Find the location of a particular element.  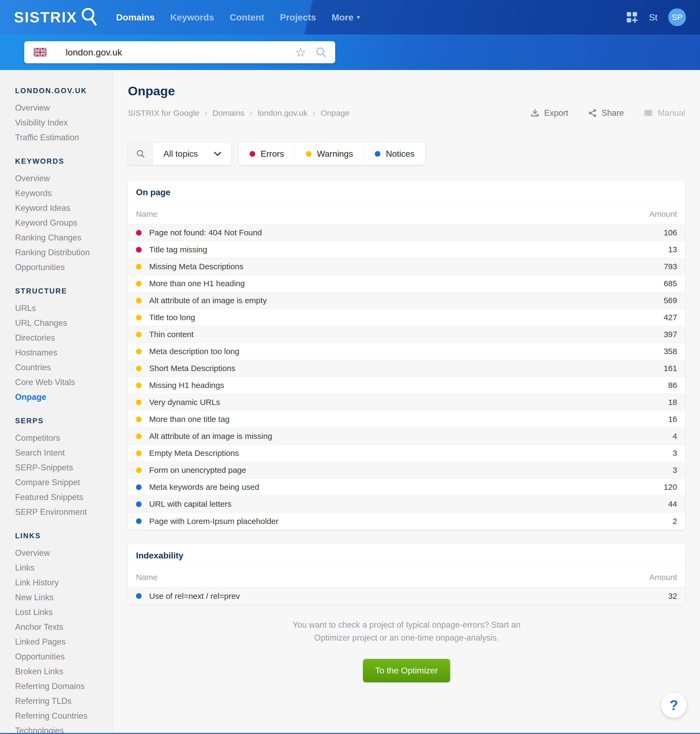

filter-search-icon is located at coordinates (141, 154).